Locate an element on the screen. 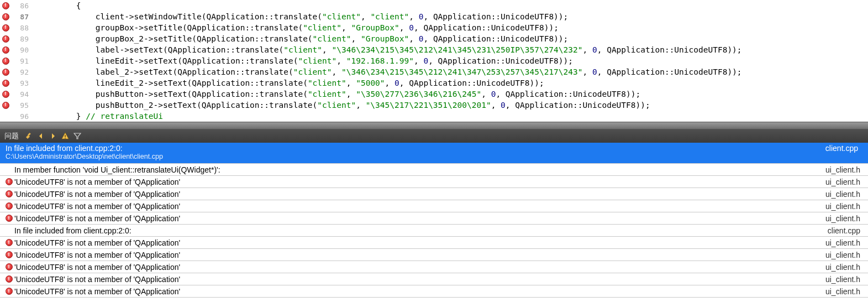  code-line: !87 client->setWindowTitle(QApplication:… is located at coordinates (434, 17).